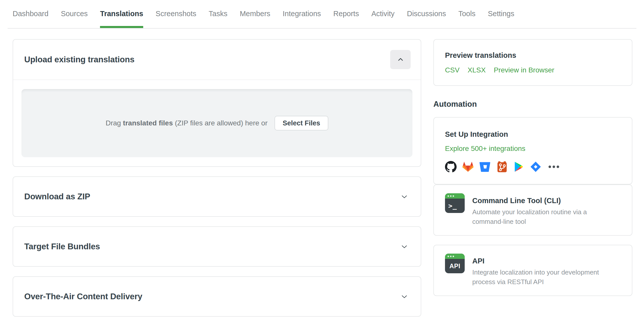  Describe the element at coordinates (455, 263) in the screenshot. I see `api-icon: API` at that location.